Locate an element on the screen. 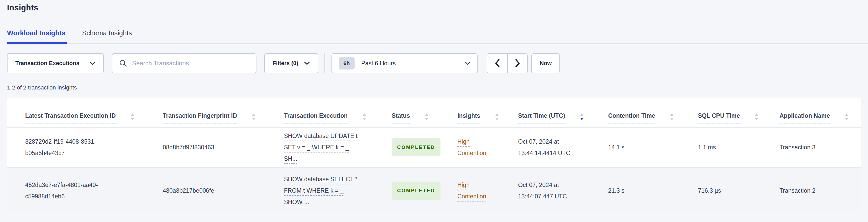 The image size is (868, 222). time-range-pager is located at coordinates (507, 63).